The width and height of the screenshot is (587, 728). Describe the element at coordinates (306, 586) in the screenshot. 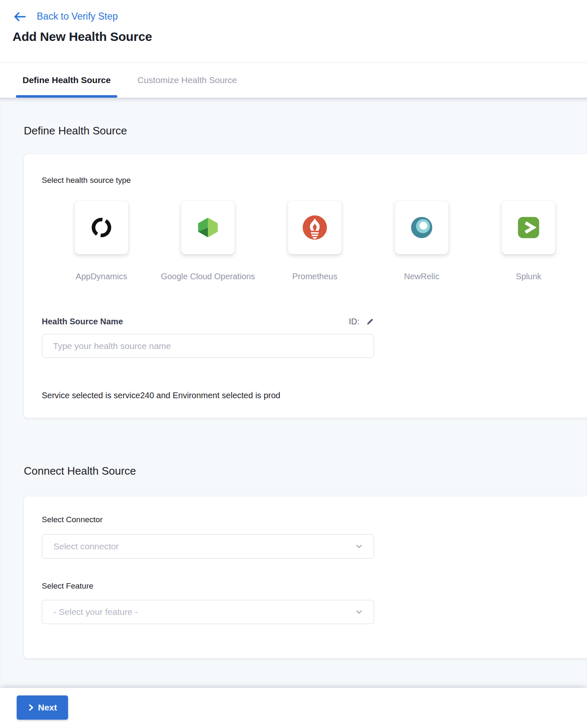

I see `select-feature-label: Select Feature` at that location.